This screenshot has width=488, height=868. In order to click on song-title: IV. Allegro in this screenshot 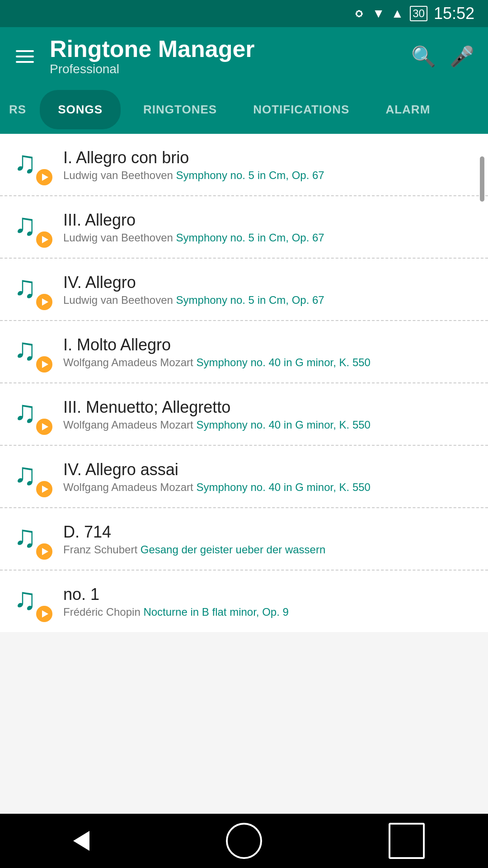, I will do `click(269, 282)`.